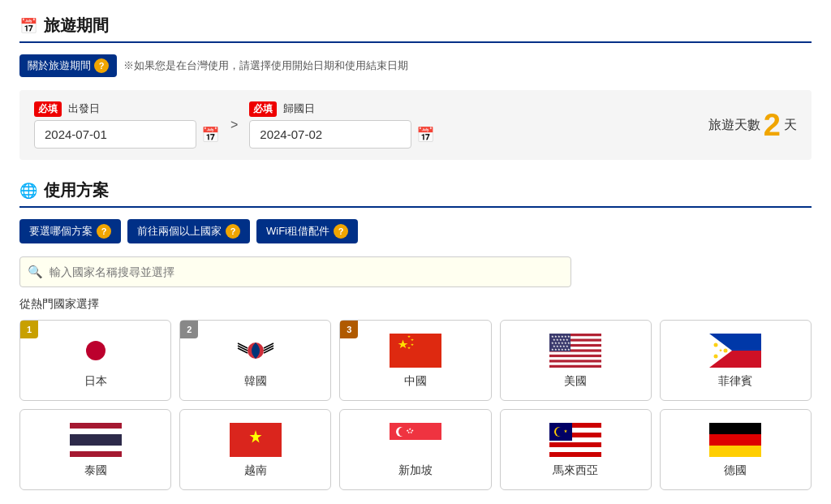  What do you see at coordinates (342, 125) in the screenshot?
I see `return-field: 必填 歸國日 2024-07-02 📅` at bounding box center [342, 125].